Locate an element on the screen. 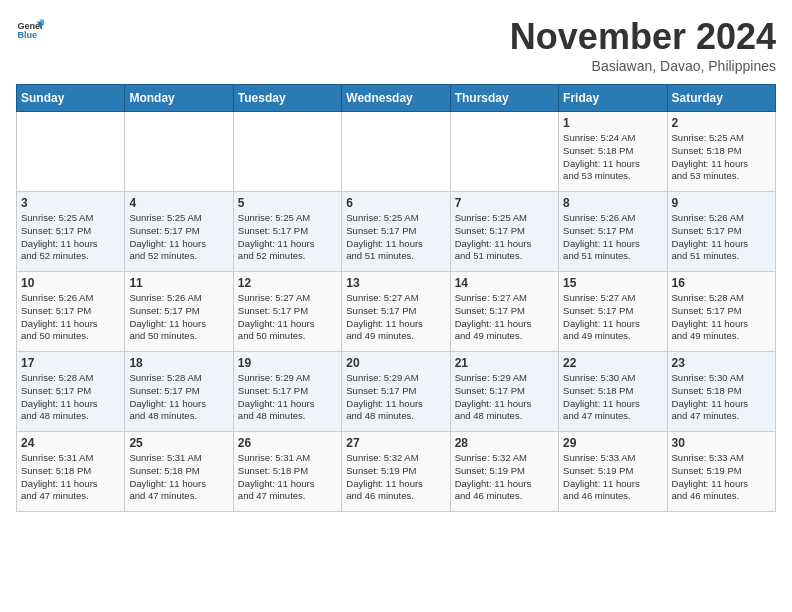  calendar-cell: 27Sunrise: 5:32 AMSunset: 5:19 PMDayligh… is located at coordinates (396, 472).